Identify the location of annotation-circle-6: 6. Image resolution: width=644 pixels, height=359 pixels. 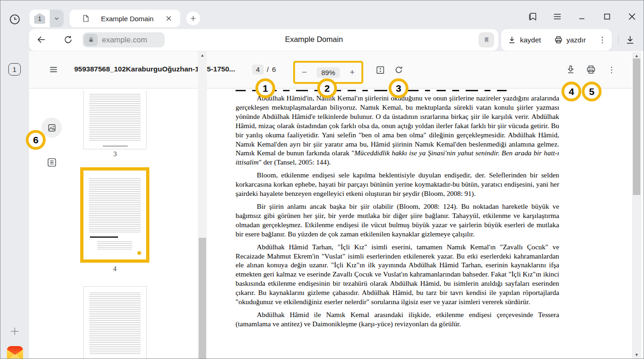
(36, 140).